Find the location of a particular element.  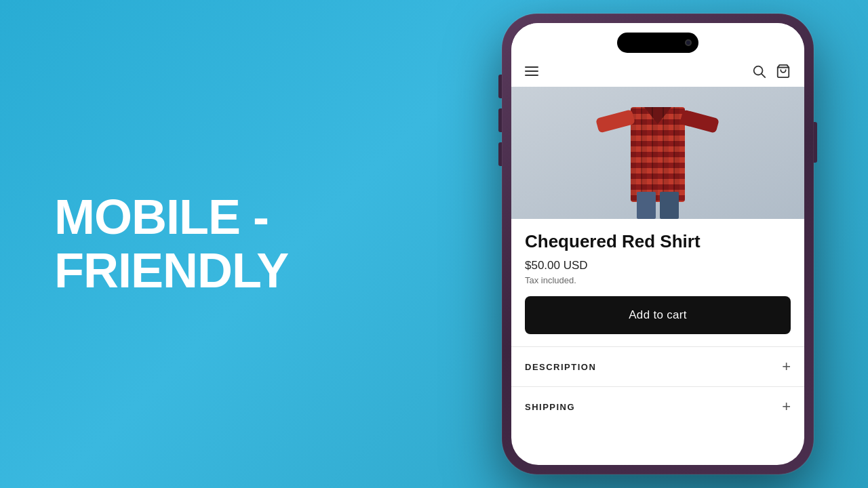

product-image is located at coordinates (658, 153).